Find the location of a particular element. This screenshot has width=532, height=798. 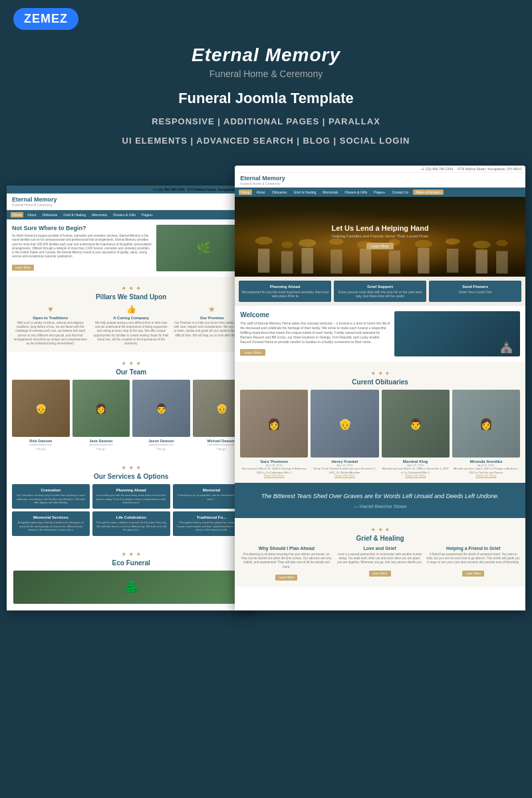

grief-col-3: Helping a Friend in Grief A friend has e… is located at coordinates (473, 564).